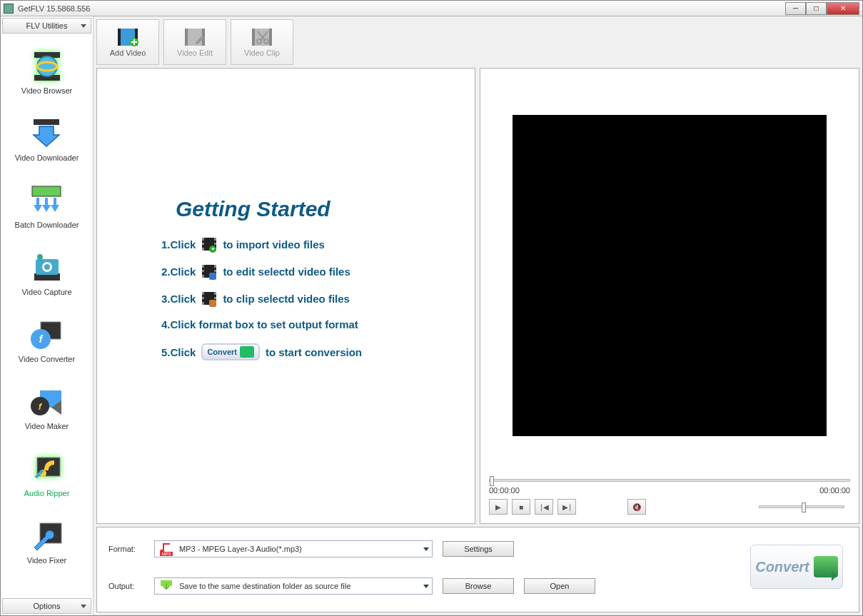 This screenshot has width=863, height=616. I want to click on sidebar-item-label: Video Converter, so click(47, 359).